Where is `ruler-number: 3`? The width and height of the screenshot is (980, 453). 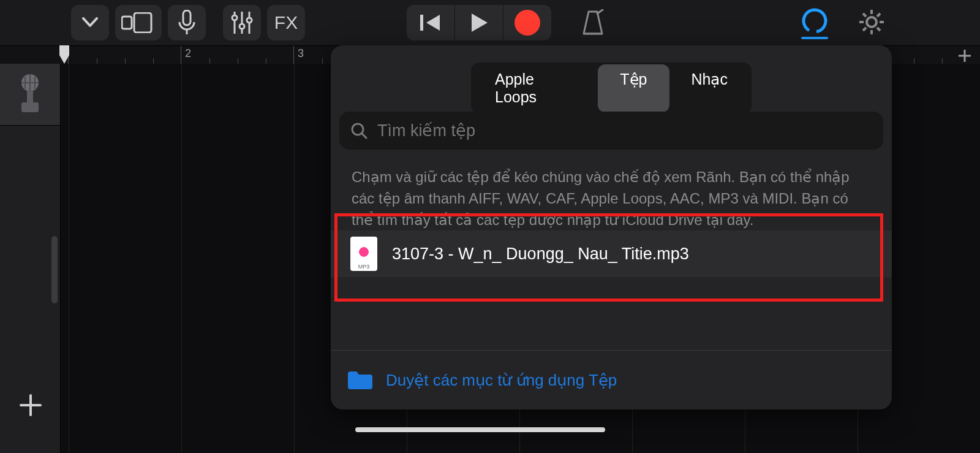
ruler-number: 3 is located at coordinates (301, 54).